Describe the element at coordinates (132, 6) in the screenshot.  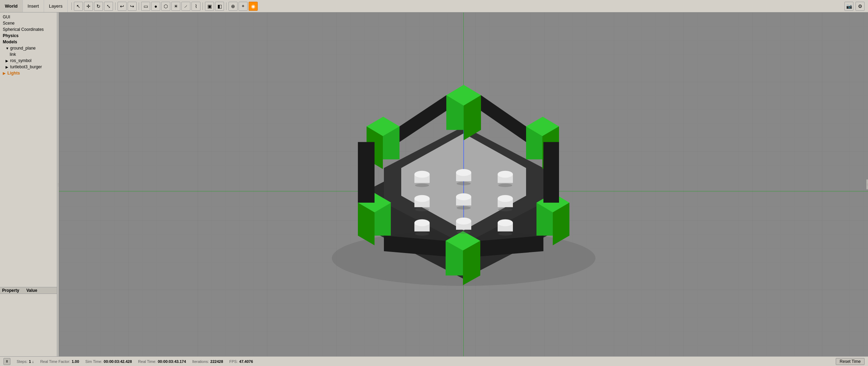
I see `redo-btn: ↪` at that location.